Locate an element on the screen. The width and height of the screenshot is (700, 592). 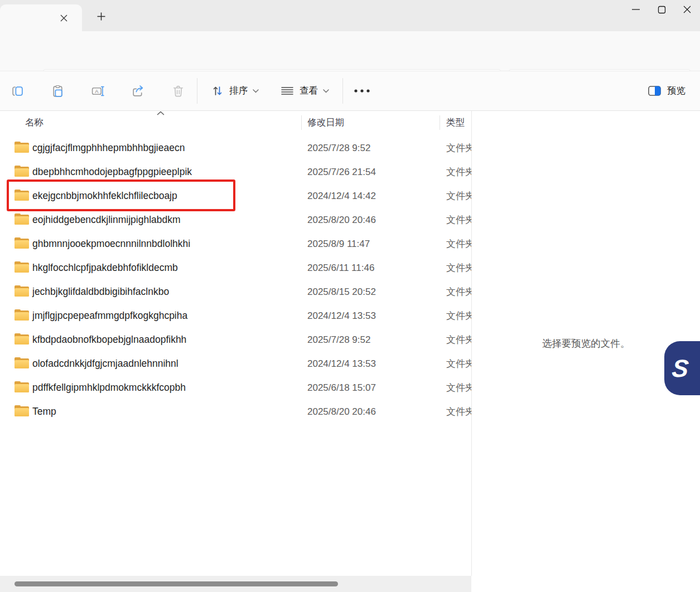
maximize-icon is located at coordinates (662, 10).